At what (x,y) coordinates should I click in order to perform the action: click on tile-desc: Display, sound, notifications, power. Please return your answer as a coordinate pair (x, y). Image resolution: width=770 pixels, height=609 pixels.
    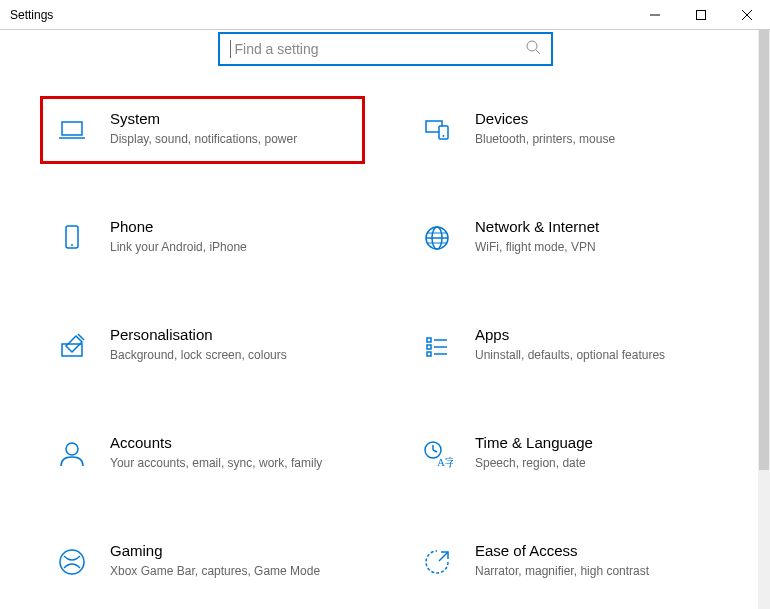
    Looking at the image, I should click on (232, 140).